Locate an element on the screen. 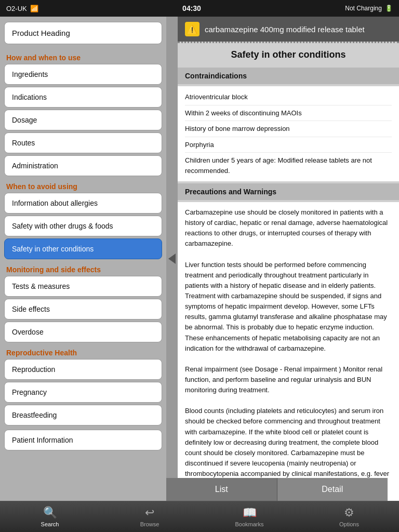 Image resolution: width=399 pixels, height=532 pixels. detail-page-title: Safety in other conditions is located at coordinates (288, 54).